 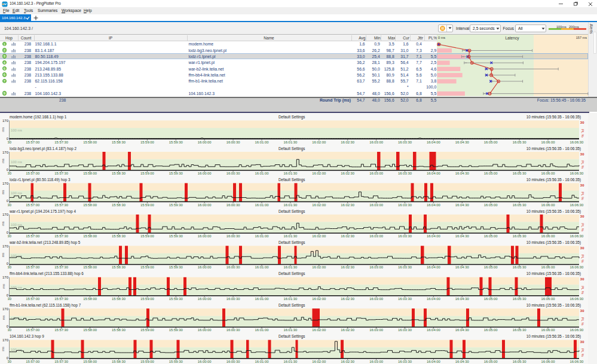 What do you see at coordinates (42, 212) in the screenshot?
I see `svg-text:war-r1.tpnet.pl (194.204.175.1: war-r1.tpnet.pl (194.204.175.197) hop 4` at bounding box center [42, 212].